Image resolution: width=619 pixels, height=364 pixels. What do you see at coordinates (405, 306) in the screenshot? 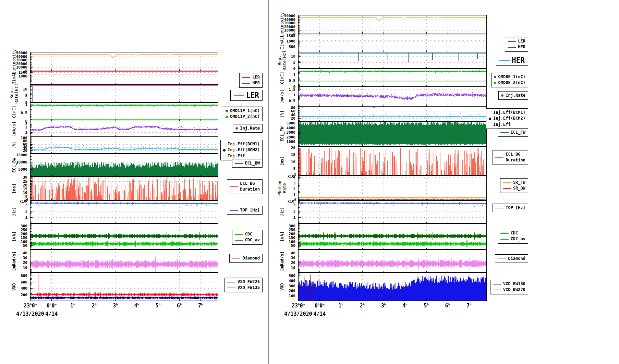
I see `x-tick-label: 4h` at bounding box center [405, 306].